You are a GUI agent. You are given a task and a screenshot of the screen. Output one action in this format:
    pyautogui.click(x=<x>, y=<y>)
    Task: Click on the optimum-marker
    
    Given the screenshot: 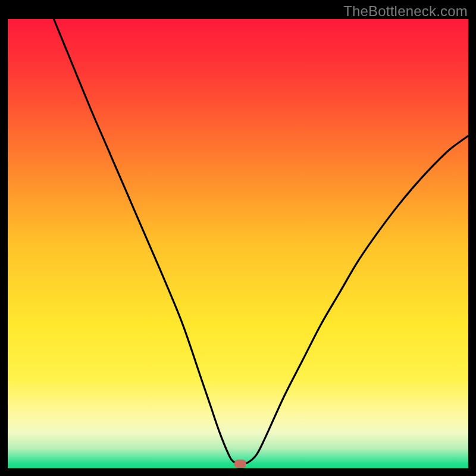 What is the action you would take?
    pyautogui.click(x=240, y=464)
    